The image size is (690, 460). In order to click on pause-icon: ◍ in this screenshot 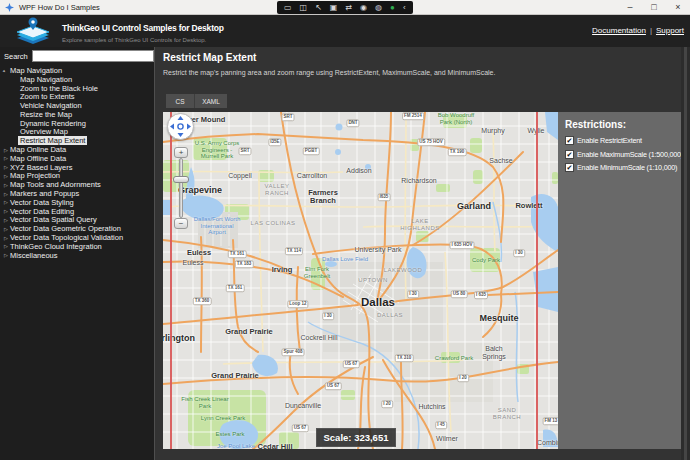, I will do `click(378, 8)`.